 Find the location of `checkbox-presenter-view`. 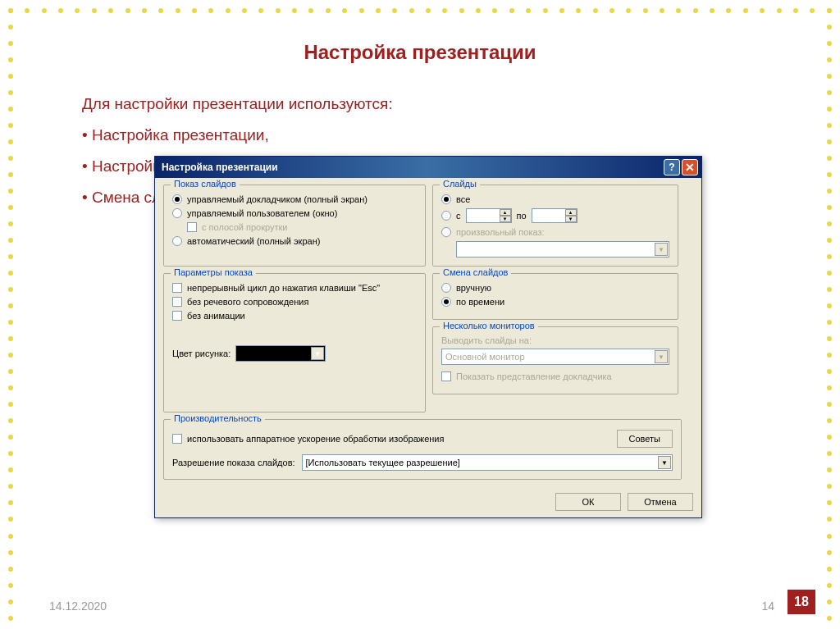

checkbox-presenter-view is located at coordinates (446, 376).